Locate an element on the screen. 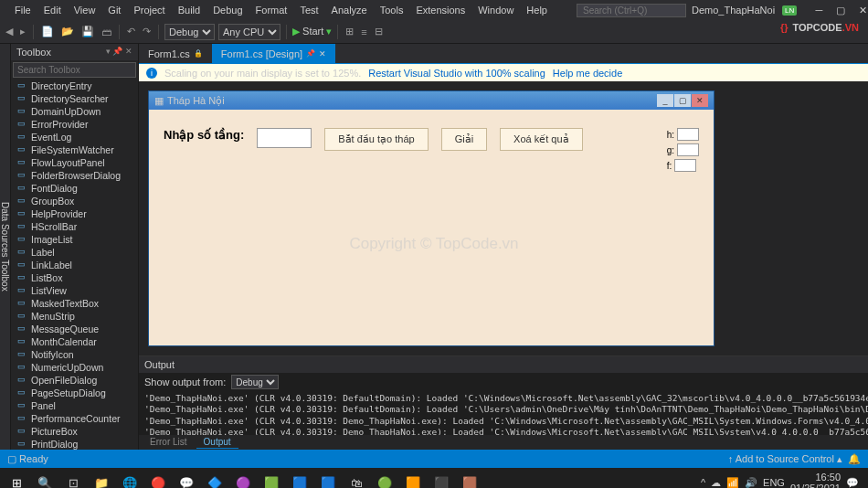  menu-tools: Tools is located at coordinates (392, 10).